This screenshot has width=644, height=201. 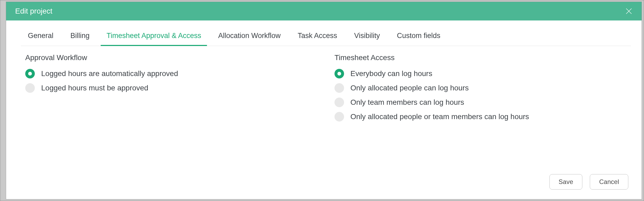 What do you see at coordinates (180, 88) in the screenshot?
I see `approval-option-manual: Logged hours must be approved` at bounding box center [180, 88].